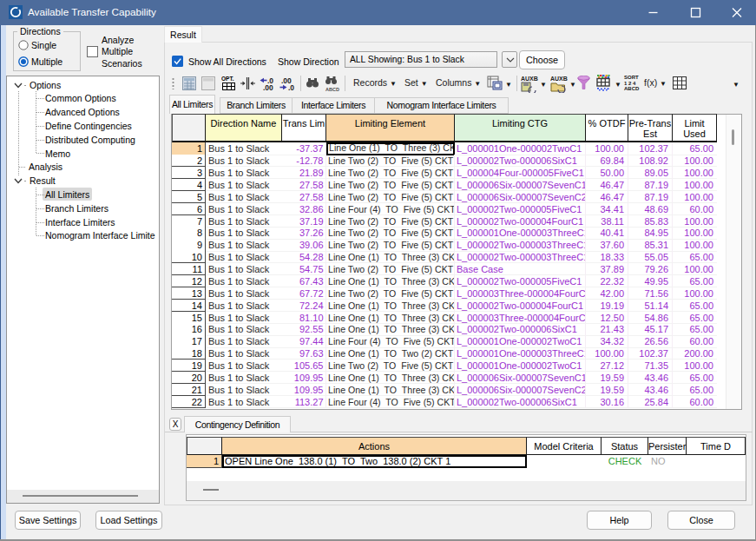 Image resolution: width=756 pixels, height=541 pixels. I want to click on svg-text: .00, so click(268, 87).